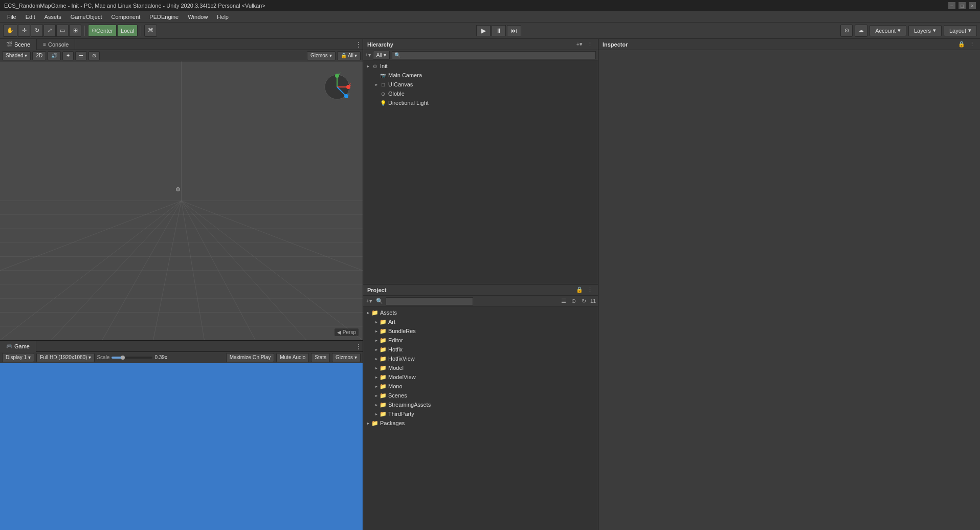 The image size is (980, 530). Describe the element at coordinates (63, 357) in the screenshot. I see `resolution-label: Full HD (1920x1080)` at that location.